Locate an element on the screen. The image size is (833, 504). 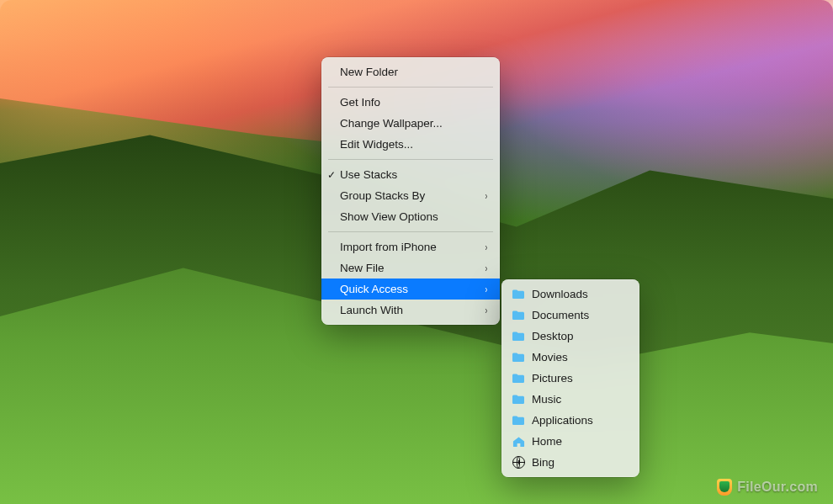
submenu-item-music: Music is located at coordinates (570, 399).